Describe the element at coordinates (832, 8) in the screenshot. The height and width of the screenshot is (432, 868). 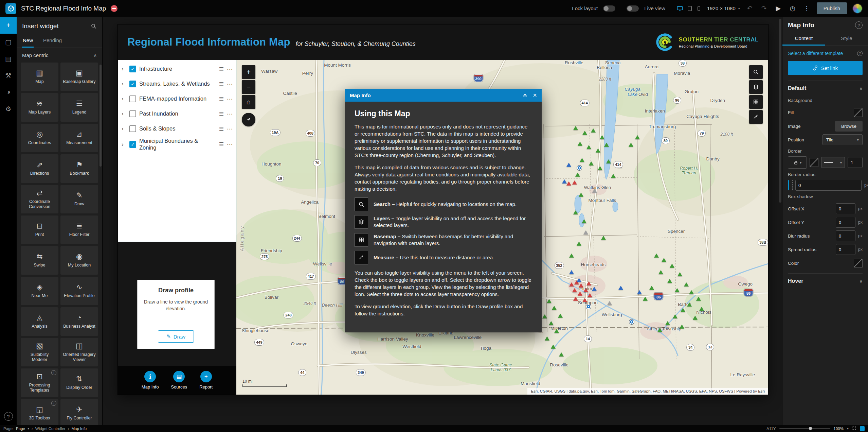
I see `publish-button: Publish` at that location.